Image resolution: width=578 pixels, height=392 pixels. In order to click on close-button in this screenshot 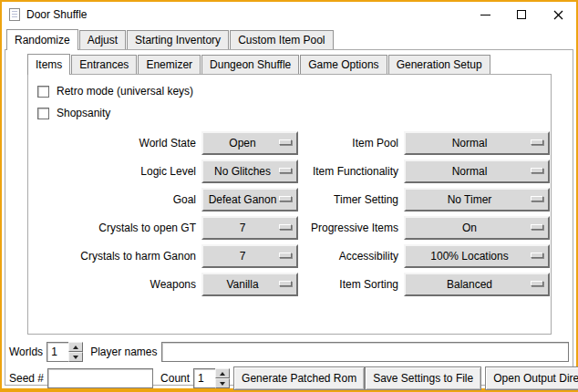, I will do `click(558, 15)`.